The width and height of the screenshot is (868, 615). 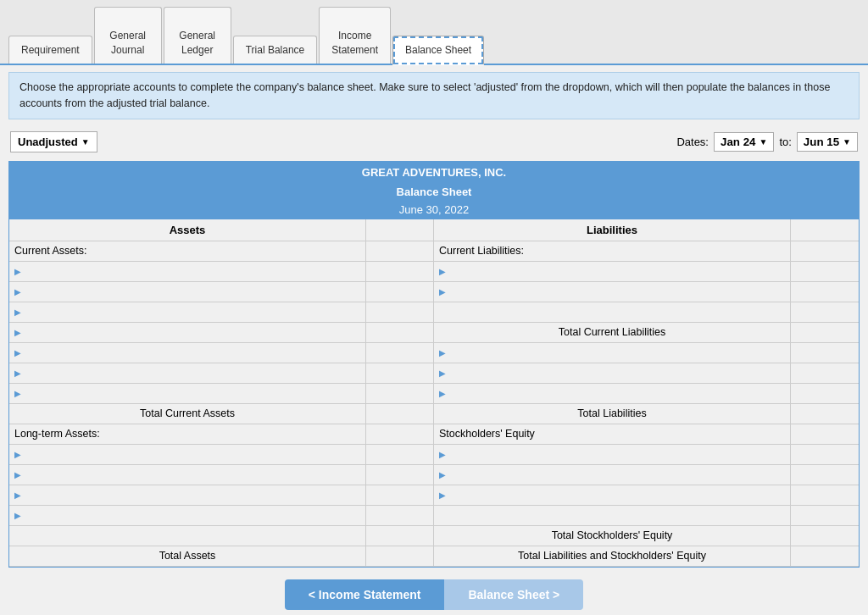 I want to click on table-title: Balance Sheet, so click(x=434, y=191).